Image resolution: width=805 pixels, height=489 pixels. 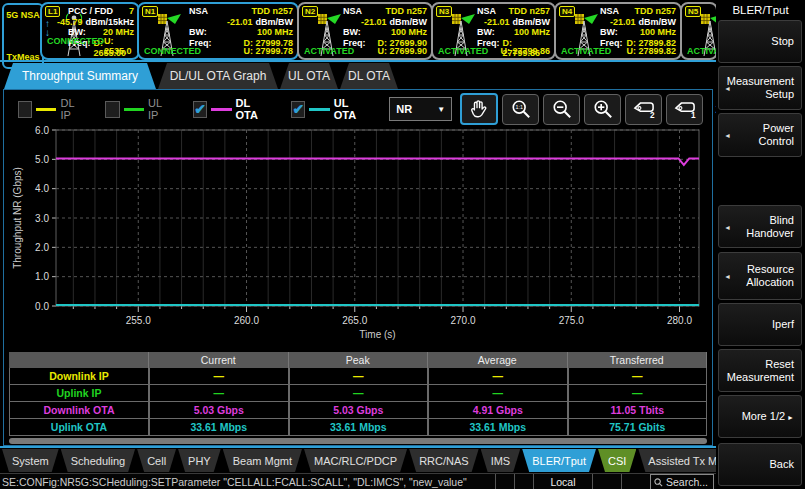 I want to click on function-tab-beam-mgmt: Beam Mgmt, so click(x=262, y=460).